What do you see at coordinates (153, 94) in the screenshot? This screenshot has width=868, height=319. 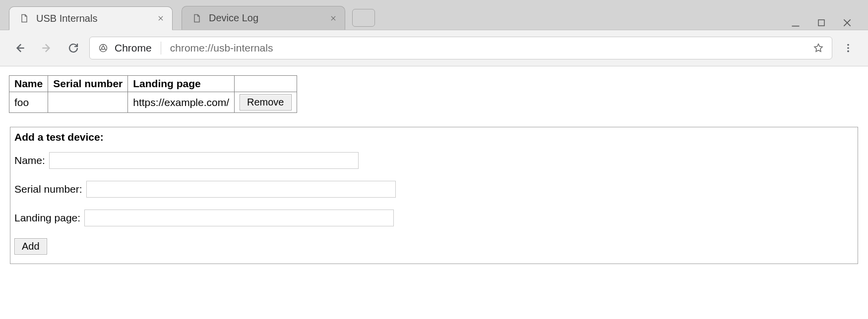 I see `device-table: Name Serial number Landing page foo http…` at bounding box center [153, 94].